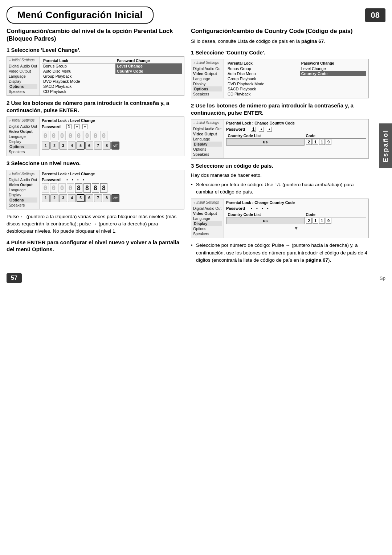 Image resolution: width=392 pixels, height=555 pixels. Describe the element at coordinates (23, 60) in the screenshot. I see `screen1-sidebar-title: ⬦ Initial Settings` at that location.